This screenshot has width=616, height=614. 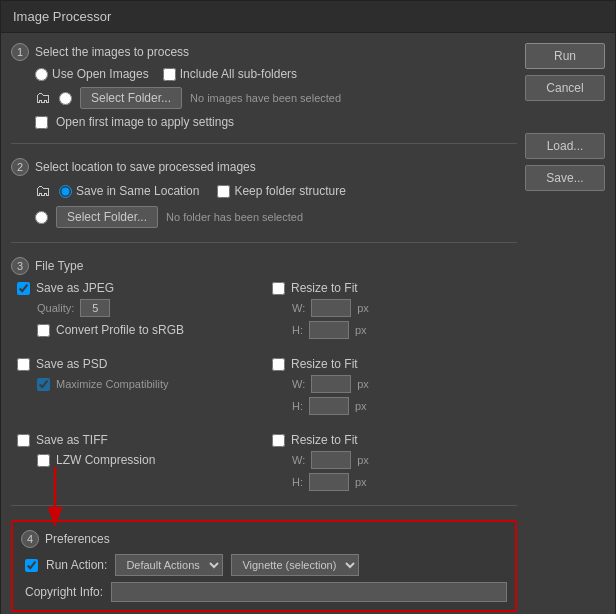 What do you see at coordinates (394, 440) in the screenshot?
I see `resize-fit-tiff-row: Resize to Fit` at bounding box center [394, 440].